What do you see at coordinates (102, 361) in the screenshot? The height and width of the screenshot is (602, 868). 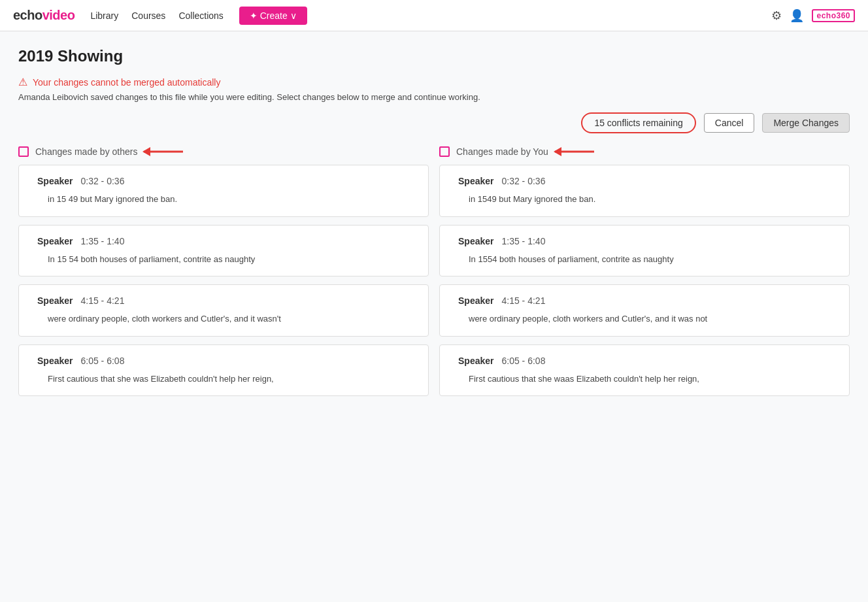 I see `left-card-3-time: 6:05 - 6:08` at bounding box center [102, 361].